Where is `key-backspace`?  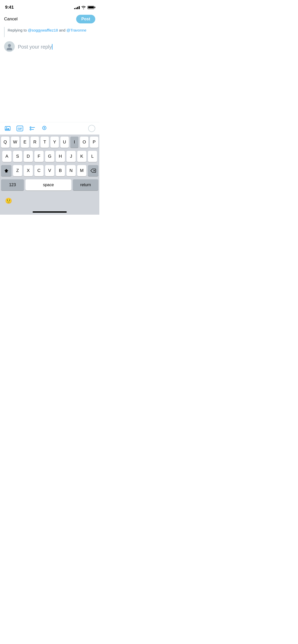 key-backspace is located at coordinates (93, 171).